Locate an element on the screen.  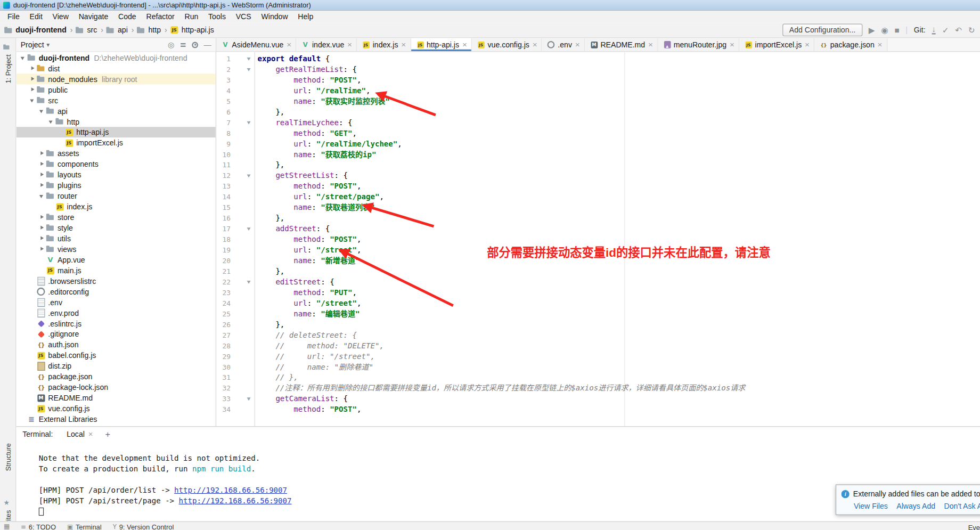
git-update-icon: ↓ is located at coordinates (934, 30).